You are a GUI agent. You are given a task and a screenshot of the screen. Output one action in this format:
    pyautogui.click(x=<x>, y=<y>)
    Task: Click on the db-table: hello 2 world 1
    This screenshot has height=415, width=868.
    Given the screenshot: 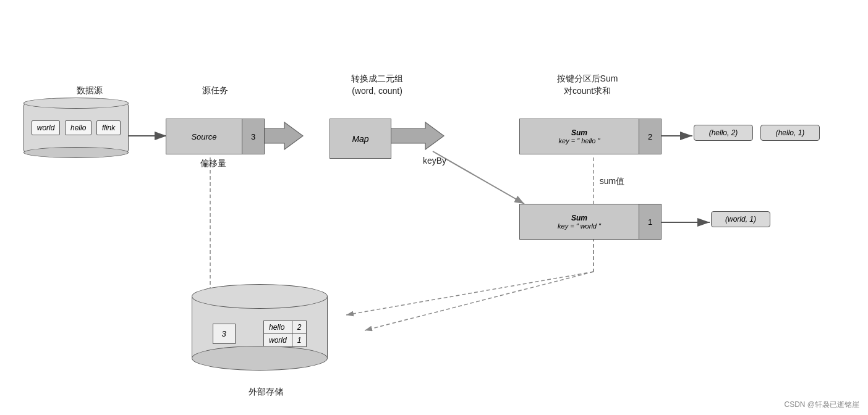 What is the action you would take?
    pyautogui.click(x=285, y=333)
    